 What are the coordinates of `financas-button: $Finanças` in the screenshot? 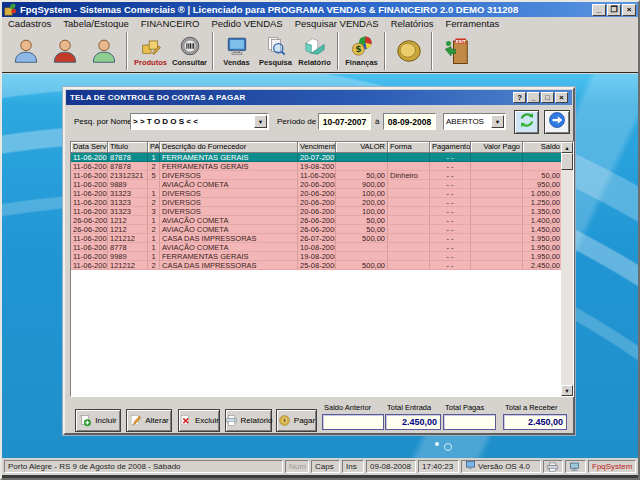 It's located at (362, 51).